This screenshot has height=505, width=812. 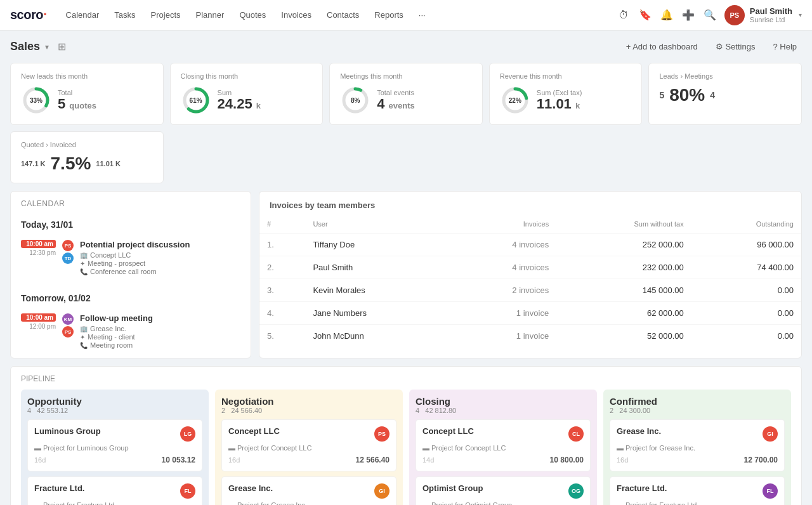 What do you see at coordinates (453, 489) in the screenshot?
I see `pipeline-card-name: Optimist Group` at bounding box center [453, 489].